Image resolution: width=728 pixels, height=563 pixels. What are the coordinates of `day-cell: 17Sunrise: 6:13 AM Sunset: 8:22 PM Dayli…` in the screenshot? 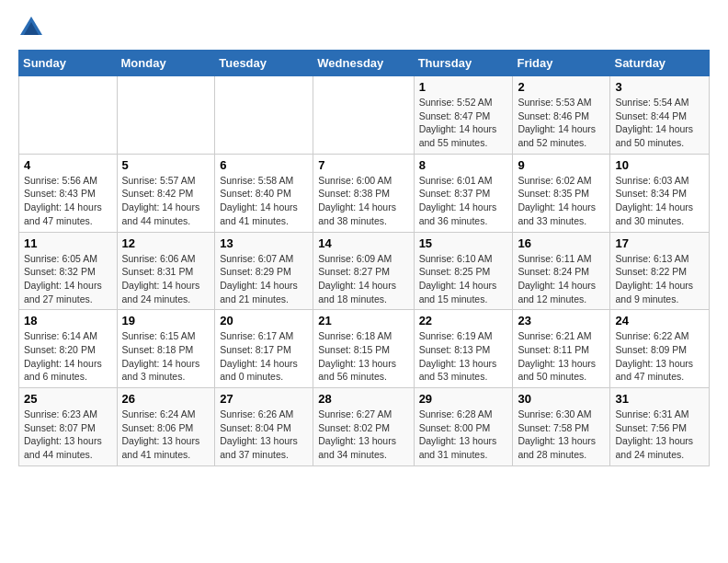 It's located at (660, 270).